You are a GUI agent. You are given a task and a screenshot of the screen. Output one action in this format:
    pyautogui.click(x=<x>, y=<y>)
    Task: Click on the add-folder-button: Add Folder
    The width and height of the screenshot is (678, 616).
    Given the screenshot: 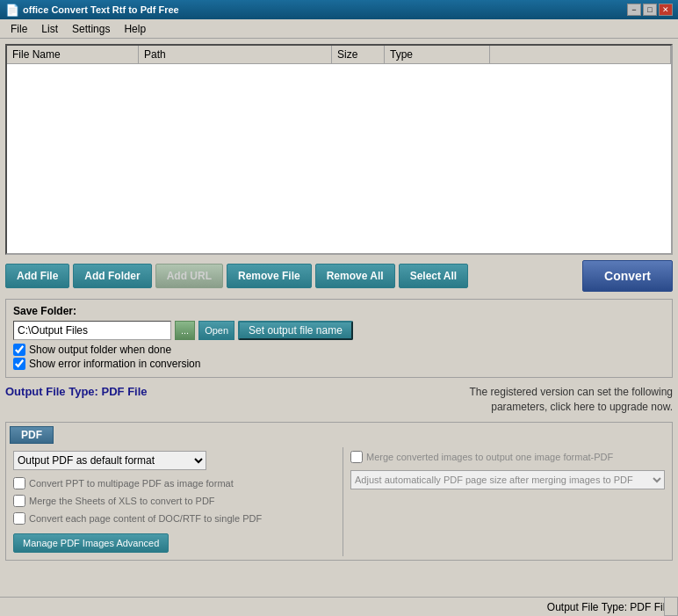 What is the action you would take?
    pyautogui.click(x=112, y=276)
    